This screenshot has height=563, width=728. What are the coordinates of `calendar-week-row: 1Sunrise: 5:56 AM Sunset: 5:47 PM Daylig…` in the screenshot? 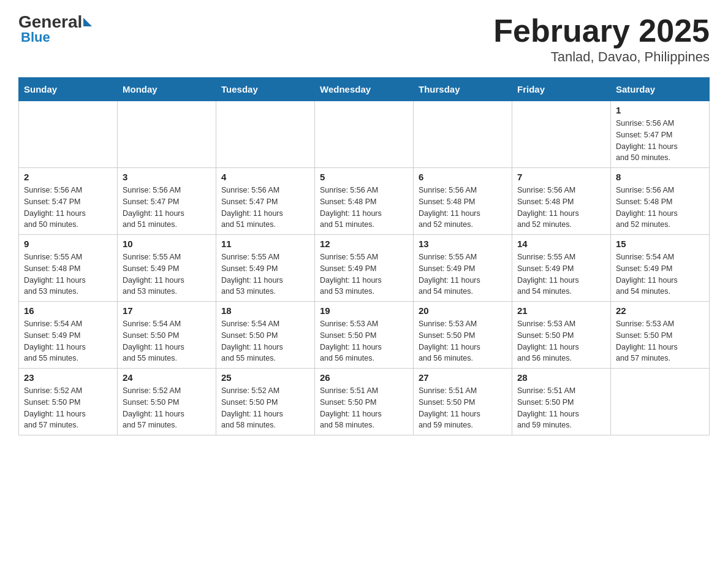 It's located at (364, 135).